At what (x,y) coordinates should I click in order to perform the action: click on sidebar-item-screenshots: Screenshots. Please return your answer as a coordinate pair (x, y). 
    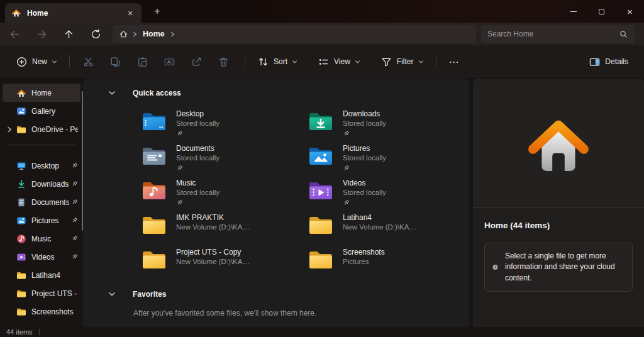
    Looking at the image, I should click on (42, 312).